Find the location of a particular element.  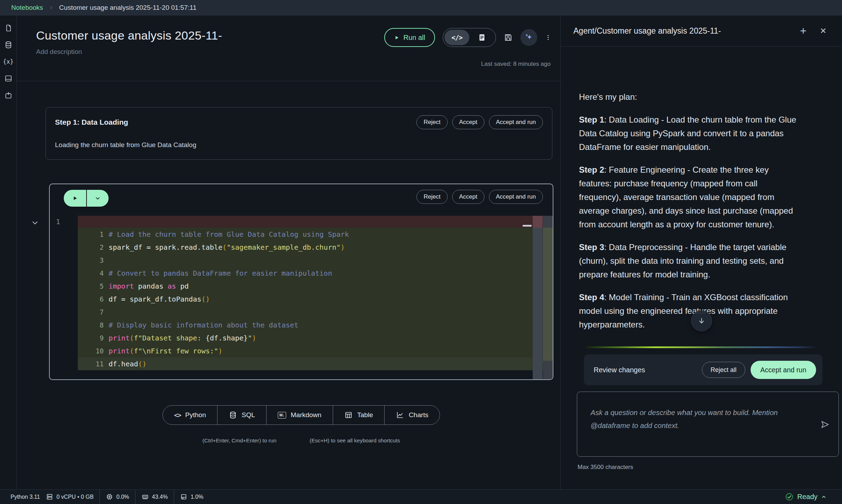

scroll-position-indicator is located at coordinates (527, 226).